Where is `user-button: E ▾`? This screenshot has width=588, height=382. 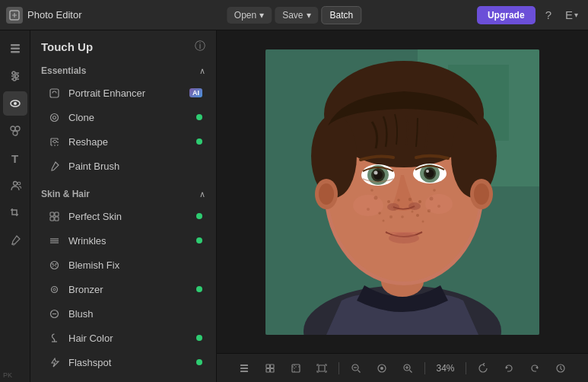 user-button: E ▾ is located at coordinates (572, 15).